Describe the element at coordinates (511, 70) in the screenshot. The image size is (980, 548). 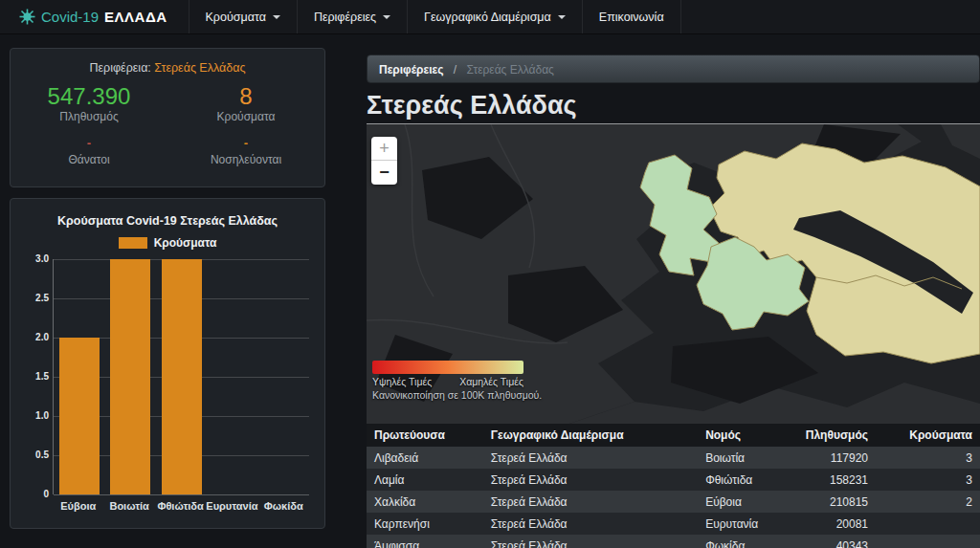
I see `breadcrumb-current: Στερεάς Ελλάδας` at that location.